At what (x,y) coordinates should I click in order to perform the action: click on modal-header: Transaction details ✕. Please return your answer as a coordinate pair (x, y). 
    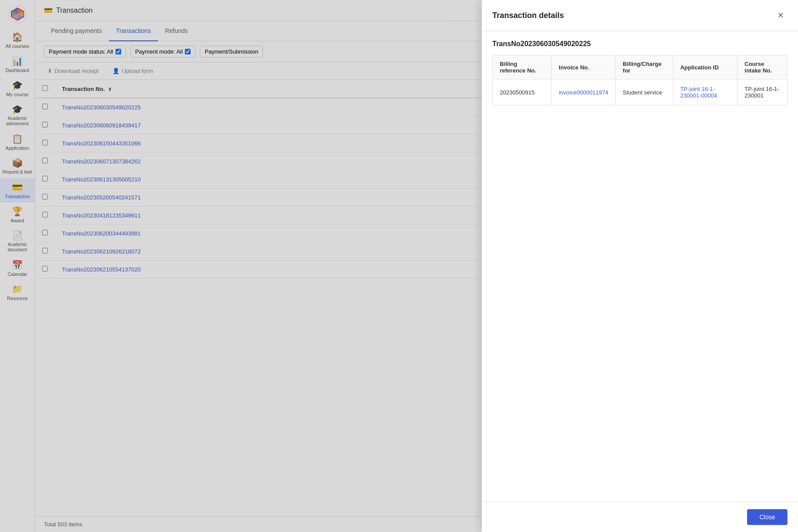
    Looking at the image, I should click on (640, 16).